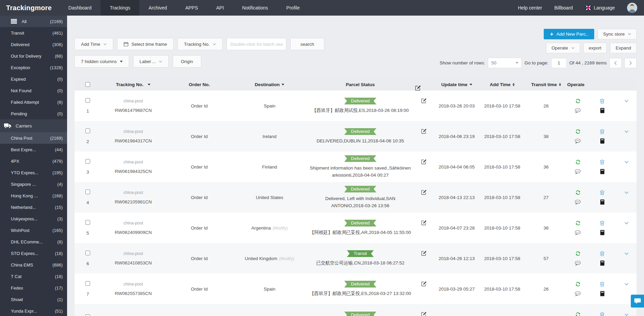  I want to click on header-destination: Destination, so click(270, 85).